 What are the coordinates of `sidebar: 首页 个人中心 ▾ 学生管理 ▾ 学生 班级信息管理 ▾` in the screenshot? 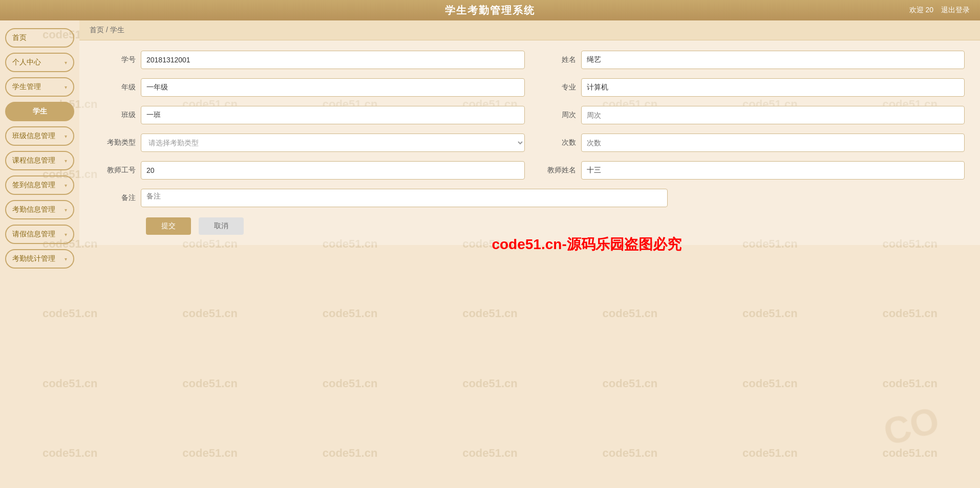 It's located at (40, 254).